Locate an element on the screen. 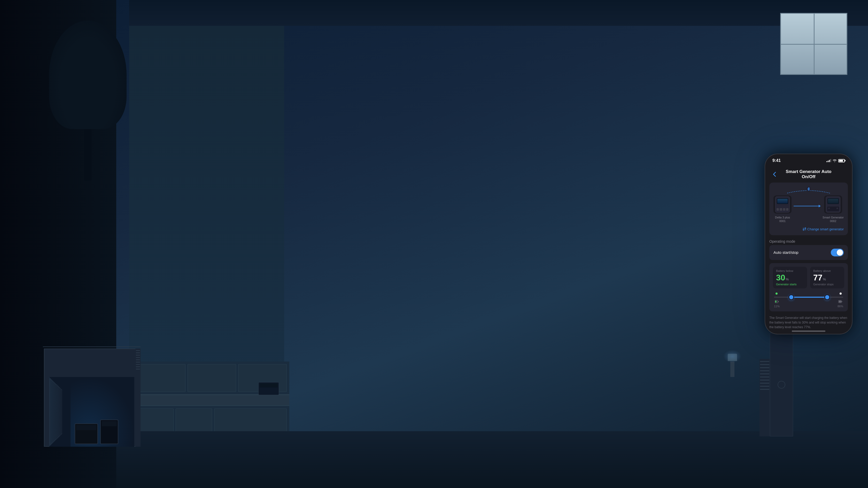  signal-icon is located at coordinates (829, 160).